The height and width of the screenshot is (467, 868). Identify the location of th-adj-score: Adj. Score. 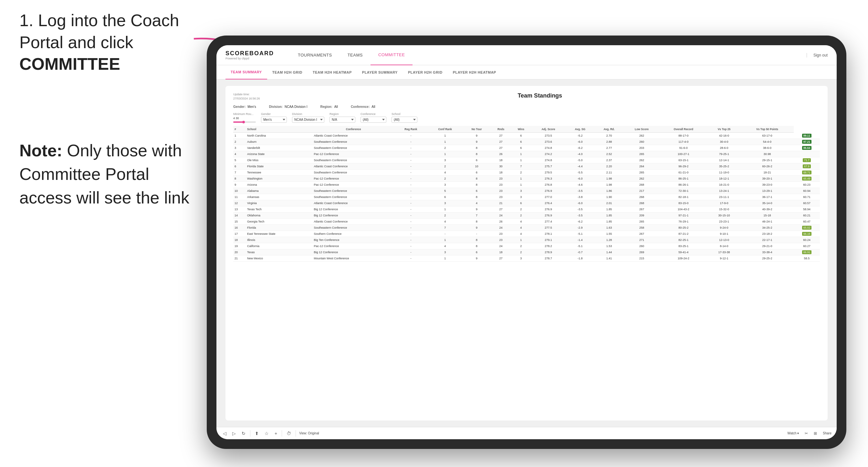
(548, 129).